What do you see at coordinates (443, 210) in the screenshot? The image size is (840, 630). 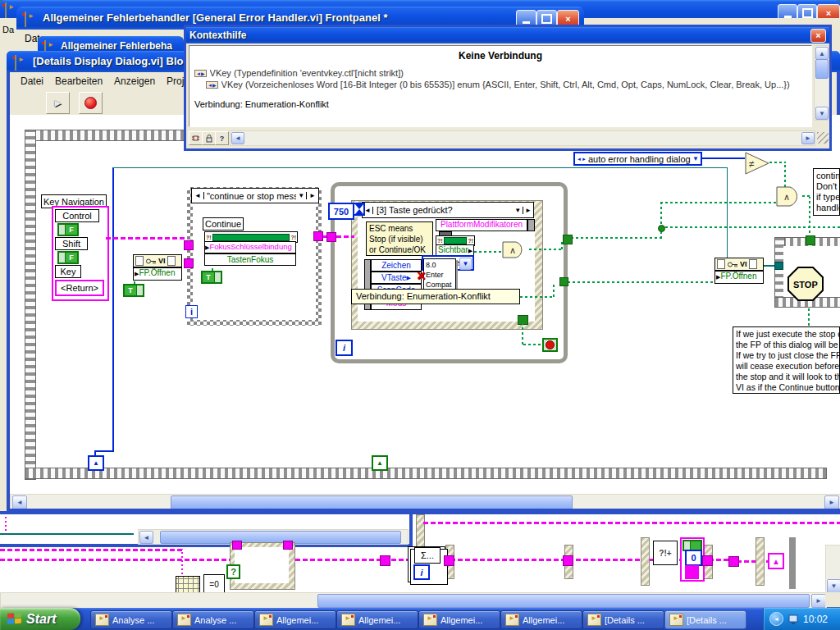 I see `event-label: [3] Taste gedrückt?` at bounding box center [443, 210].